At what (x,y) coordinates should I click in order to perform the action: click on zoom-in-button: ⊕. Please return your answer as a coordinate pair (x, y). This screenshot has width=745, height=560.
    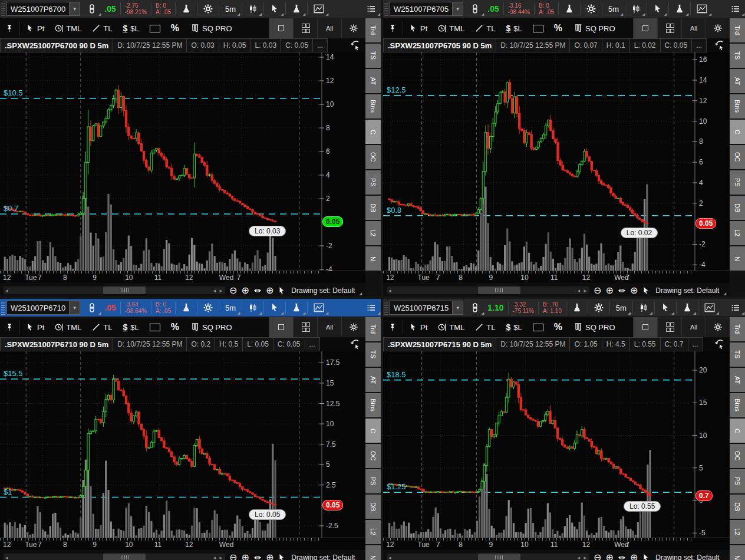
    Looking at the image, I should click on (609, 291).